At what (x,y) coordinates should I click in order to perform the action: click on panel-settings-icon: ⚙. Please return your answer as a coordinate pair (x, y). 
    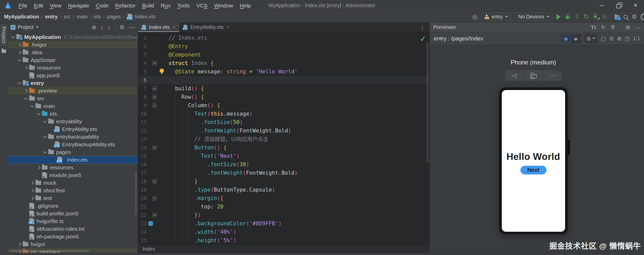
    Looking at the image, I should click on (122, 27).